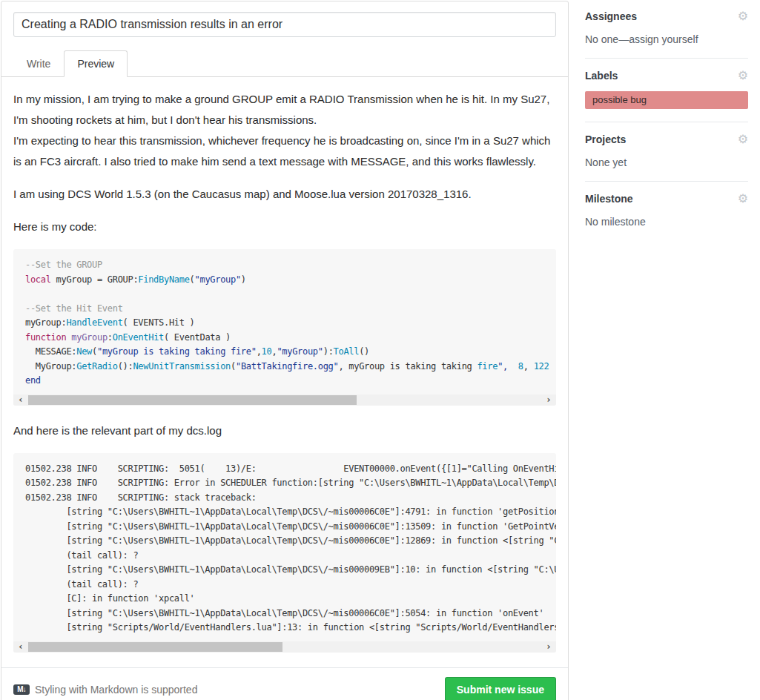  What do you see at coordinates (285, 227) in the screenshot?
I see `paragraph-code-intro: Here is my code:` at bounding box center [285, 227].